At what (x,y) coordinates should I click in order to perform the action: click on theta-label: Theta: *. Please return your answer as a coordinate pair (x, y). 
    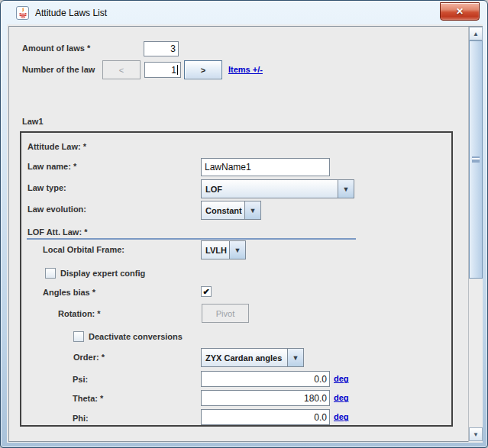
    Looking at the image, I should click on (88, 398).